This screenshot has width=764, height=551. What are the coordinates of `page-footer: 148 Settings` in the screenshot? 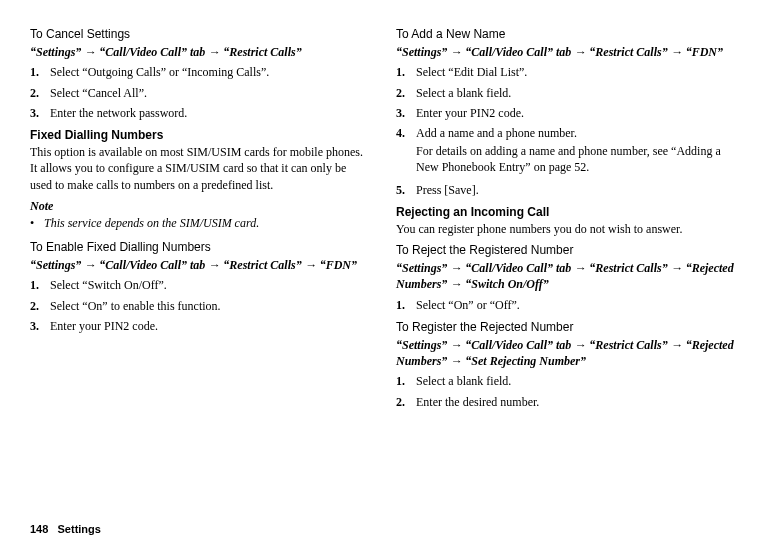 It's located at (66, 530).